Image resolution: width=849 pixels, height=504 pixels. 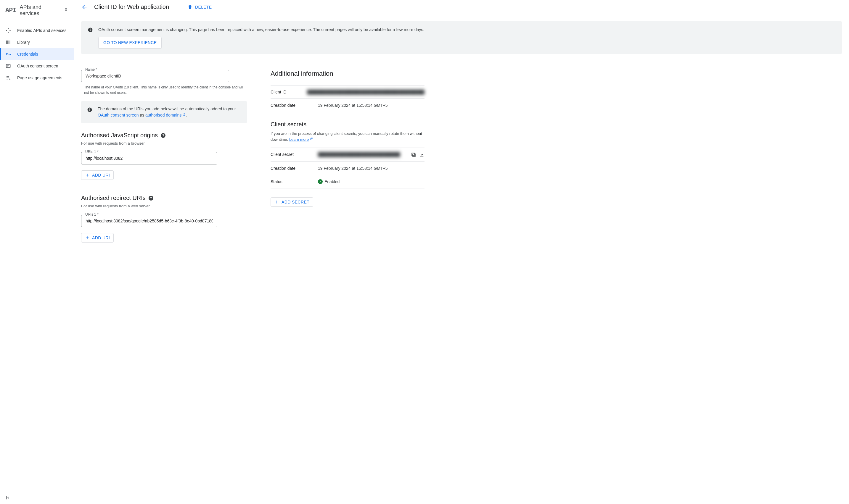 I want to click on sidebar-nav: Enabled APIs and services Library Creden…, so click(x=37, y=52).